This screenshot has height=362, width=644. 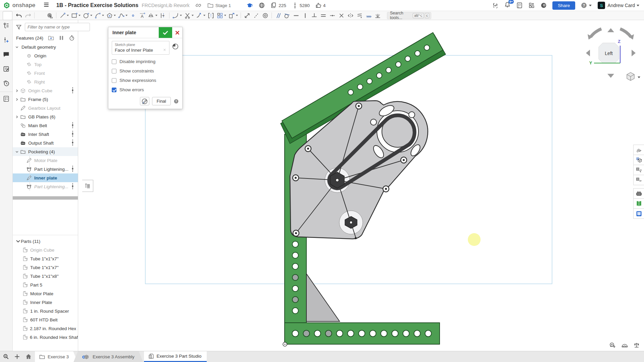 I want to click on filter-input, so click(x=57, y=27).